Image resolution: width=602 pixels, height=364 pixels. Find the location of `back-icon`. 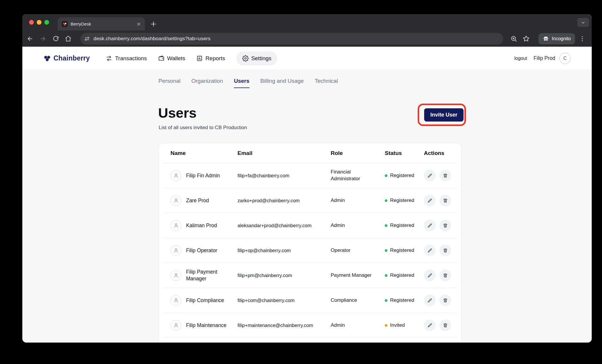

back-icon is located at coordinates (30, 39).